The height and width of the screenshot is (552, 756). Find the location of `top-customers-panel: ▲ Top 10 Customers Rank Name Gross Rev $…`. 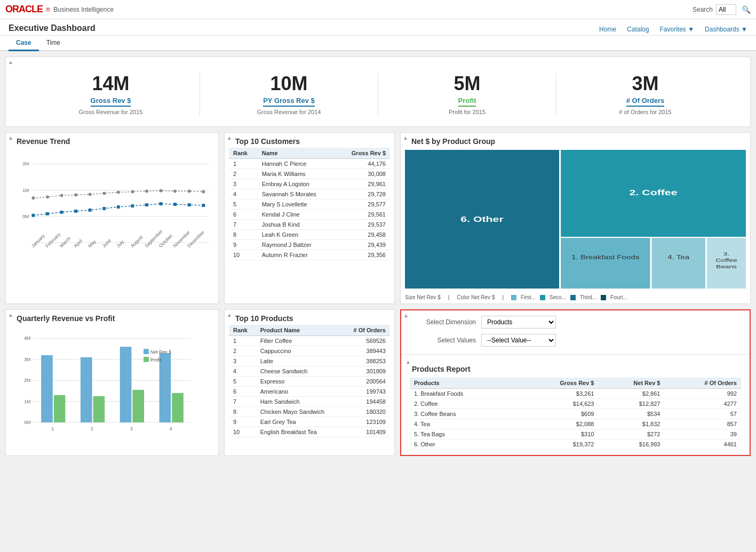

top-customers-panel: ▲ Top 10 Customers Rank Name Gross Rev $… is located at coordinates (309, 218).